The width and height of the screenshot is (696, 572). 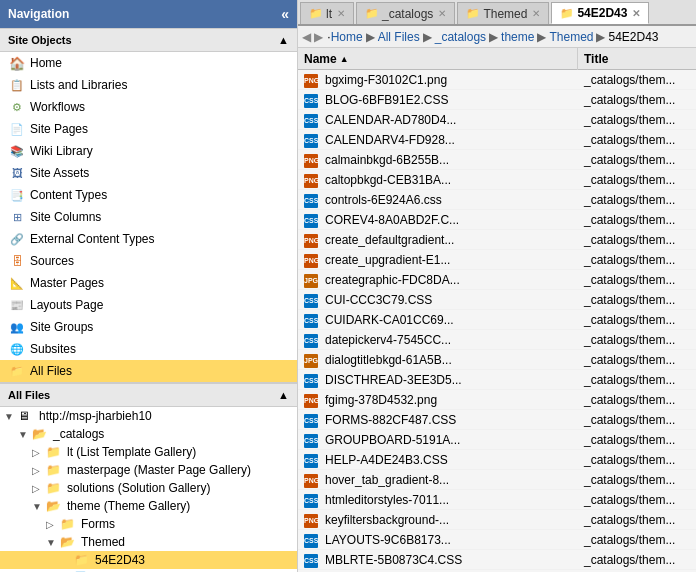 I want to click on file-row: CSS CALENDAR-AD780D4... _catalogs/them..…, so click(x=497, y=120).